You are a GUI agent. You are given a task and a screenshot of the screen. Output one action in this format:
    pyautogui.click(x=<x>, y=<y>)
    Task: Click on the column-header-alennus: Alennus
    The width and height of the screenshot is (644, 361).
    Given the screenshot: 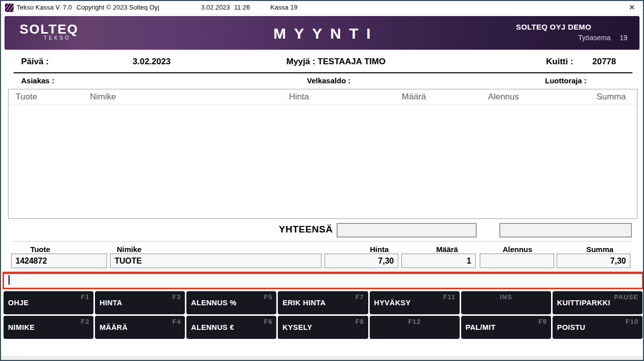 What is the action you would take?
    pyautogui.click(x=485, y=97)
    